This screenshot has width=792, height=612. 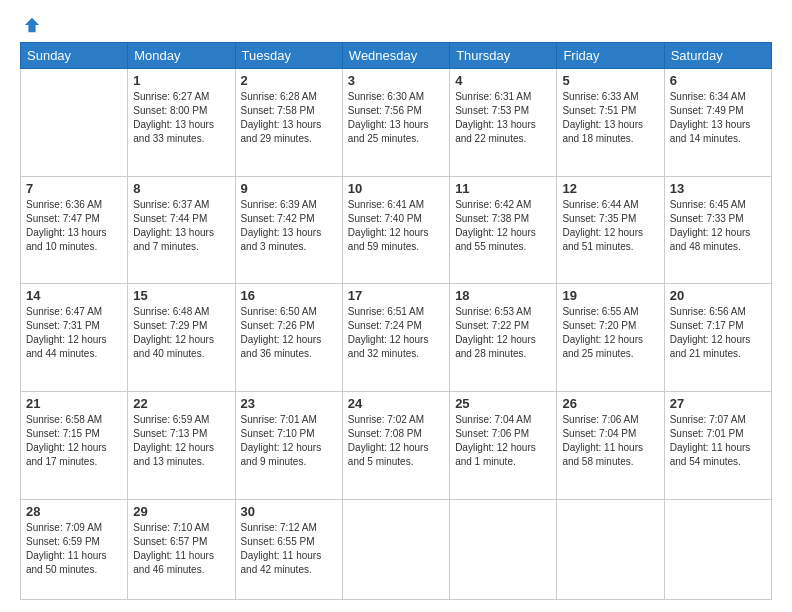 I want to click on day-info: Sunrise: 7:07 AMSunset: 7:01 PMDaylight:…, so click(x=718, y=441).